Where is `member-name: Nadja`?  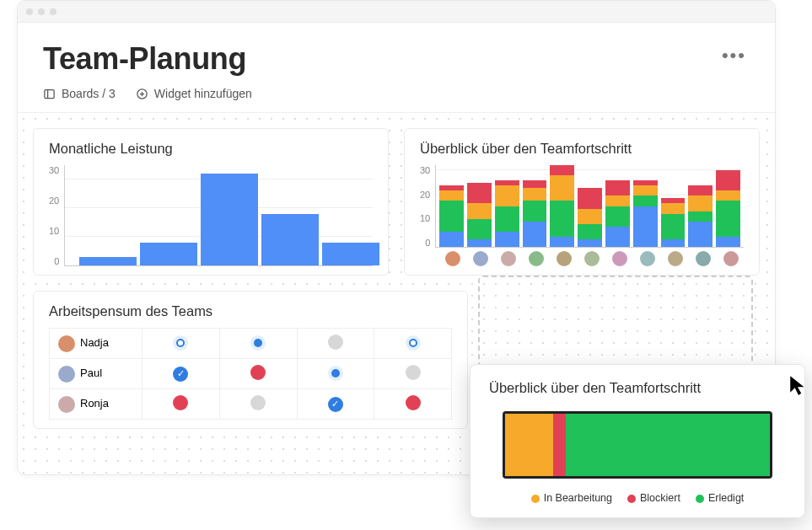
member-name: Nadja is located at coordinates (94, 342).